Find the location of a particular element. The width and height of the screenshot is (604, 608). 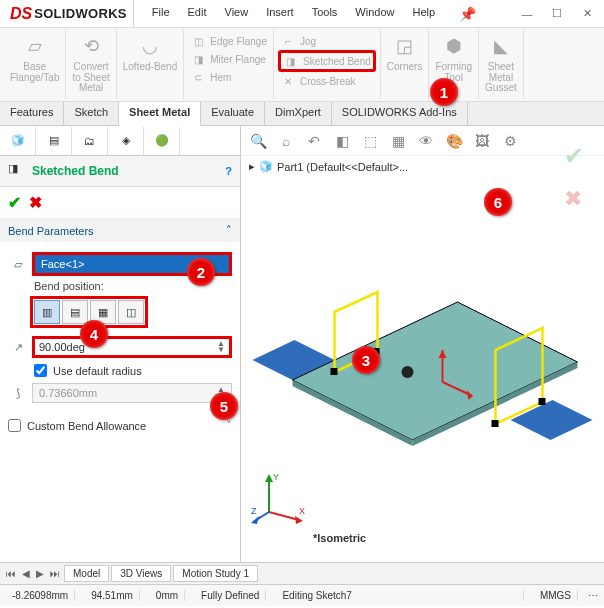

tab-nav-last: ⏭ is located at coordinates (55, 574).